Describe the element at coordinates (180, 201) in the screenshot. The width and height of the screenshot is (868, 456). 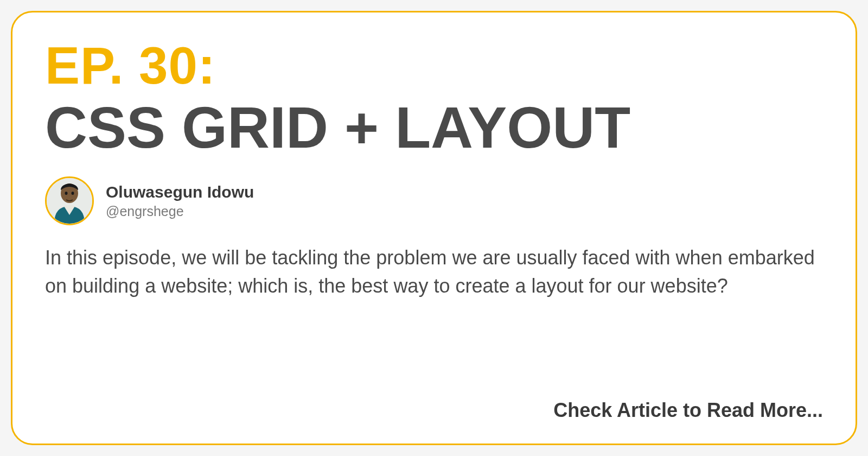
I see `author-info: Oluwasegun Idowu @engrshege` at that location.